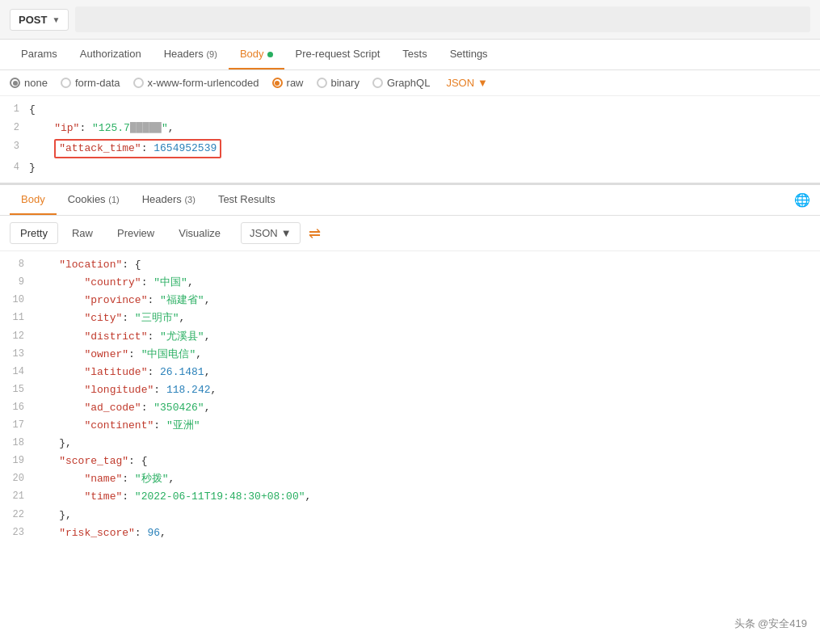 This screenshot has width=820, height=644. I want to click on request-tabs: Params Authorization Headers (9) Body Pr…, so click(410, 55).